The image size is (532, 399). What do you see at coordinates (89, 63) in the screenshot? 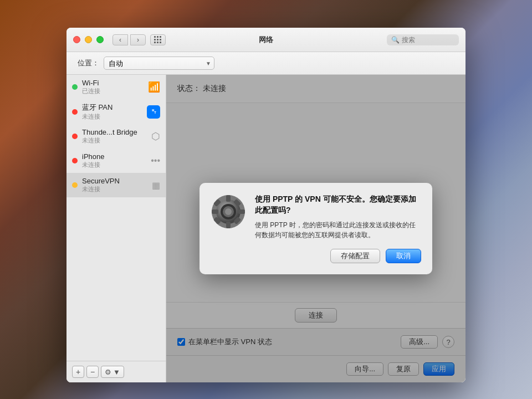
I see `location-label: 位置：` at bounding box center [89, 63].